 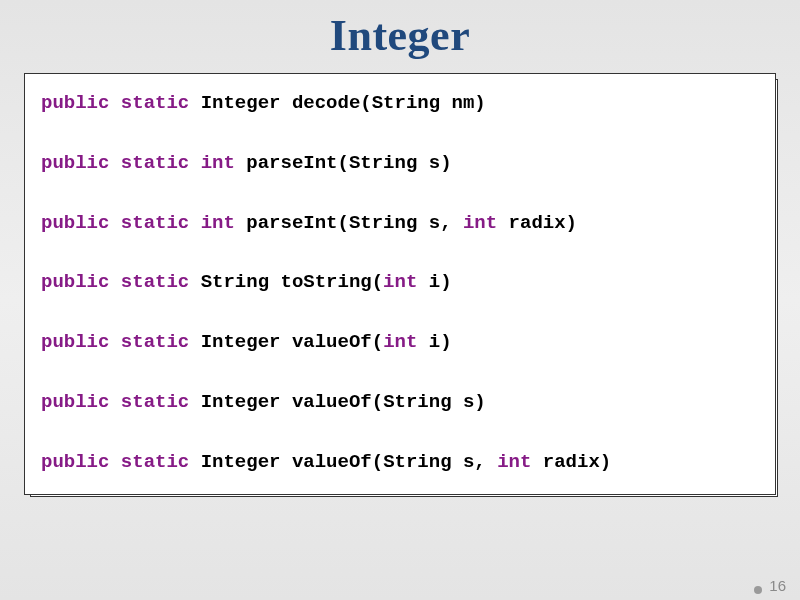 I want to click on code-line: public static Integer decode(String nm), so click(x=400, y=104).